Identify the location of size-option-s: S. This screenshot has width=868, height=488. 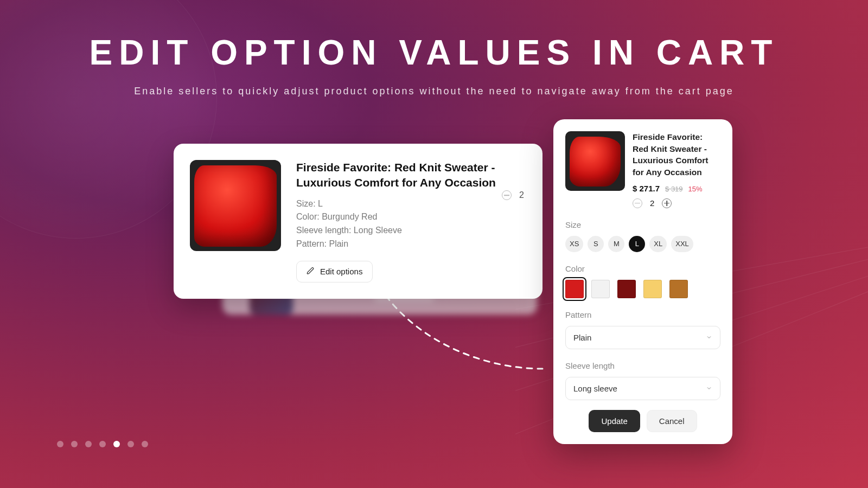
(596, 244).